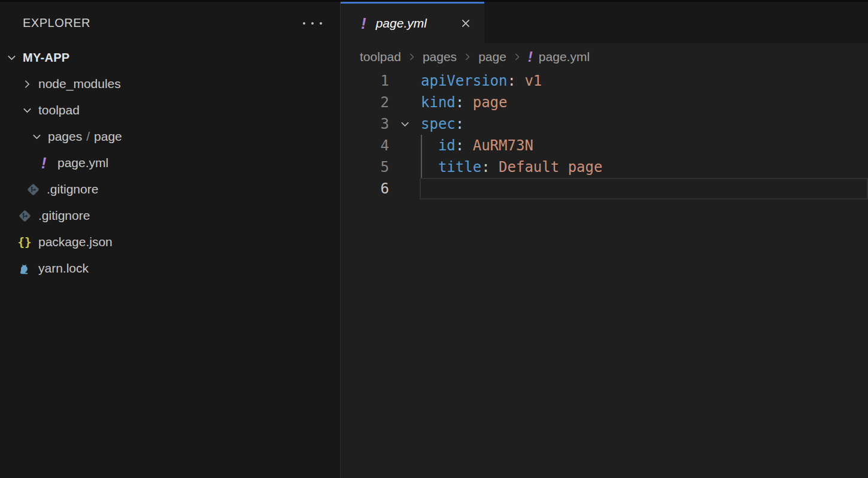 The height and width of the screenshot is (478, 868). I want to click on line-number: 1, so click(365, 81).